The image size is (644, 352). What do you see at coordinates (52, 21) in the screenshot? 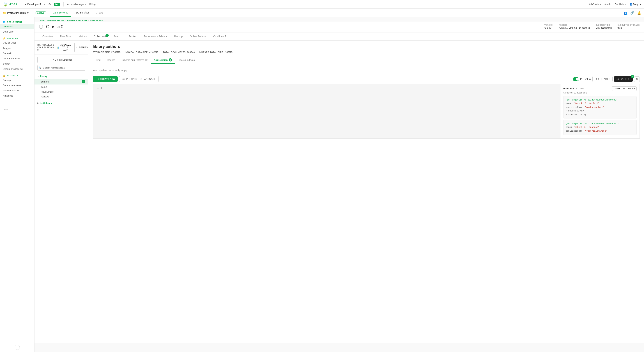
I see `breadcrumb-part-0: DEVELOPER RELATIONS` at bounding box center [52, 21].